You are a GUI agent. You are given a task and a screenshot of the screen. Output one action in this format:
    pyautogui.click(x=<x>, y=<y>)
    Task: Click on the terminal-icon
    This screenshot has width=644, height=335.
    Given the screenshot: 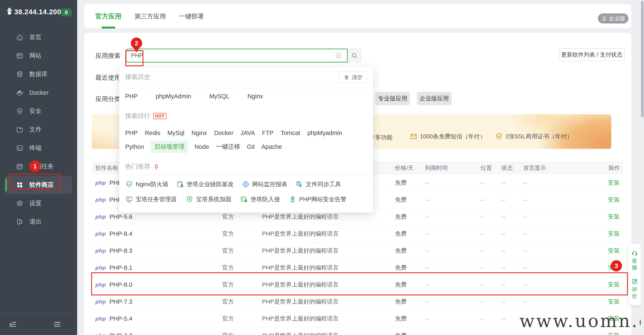 What is the action you would take?
    pyautogui.click(x=20, y=148)
    